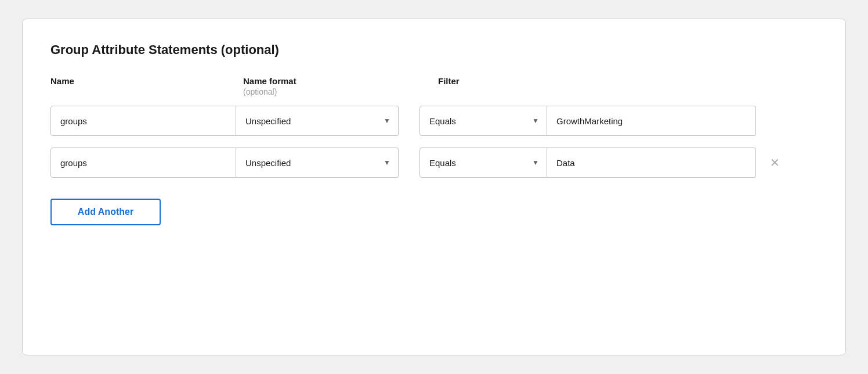 This screenshot has height=374, width=868. I want to click on filter-group-row1: Equals Contains Starts With Regex ▼, so click(588, 121).